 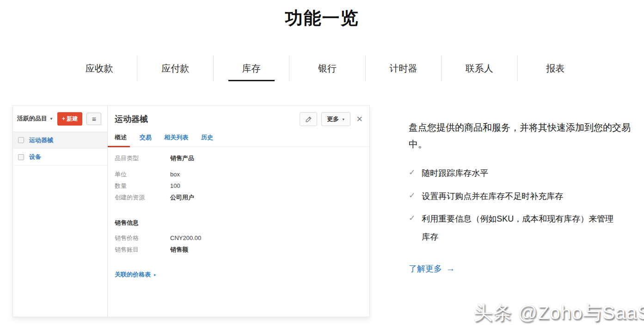 What do you see at coordinates (176, 138) in the screenshot?
I see `tab-related-lists: 相关列表` at bounding box center [176, 138].